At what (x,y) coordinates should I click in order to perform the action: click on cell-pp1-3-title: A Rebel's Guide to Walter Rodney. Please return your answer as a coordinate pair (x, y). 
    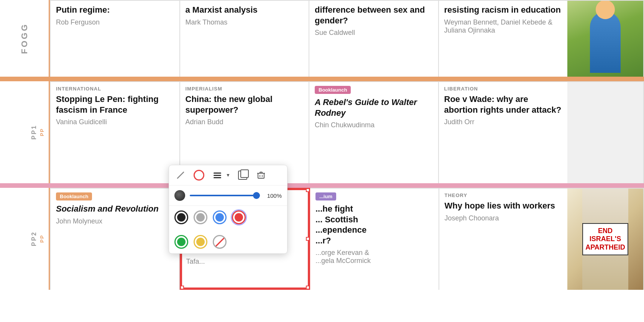
    Looking at the image, I should click on (374, 107).